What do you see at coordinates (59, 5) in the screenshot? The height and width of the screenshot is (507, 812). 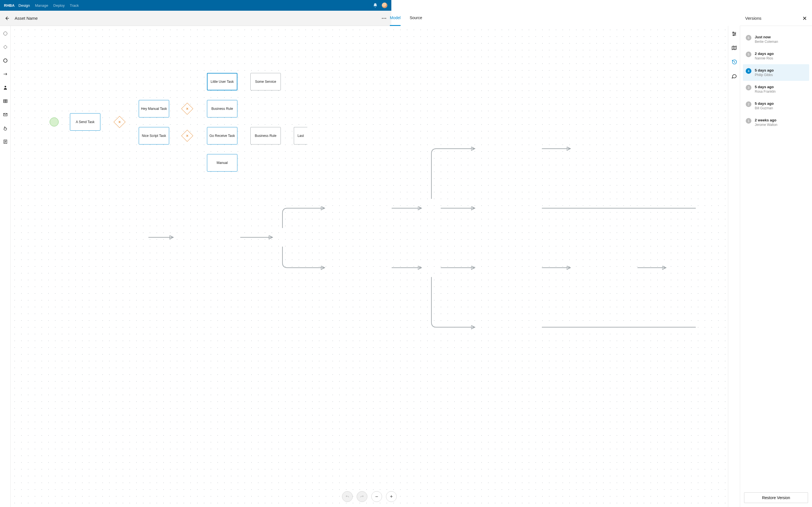 I see `nav-deploy: Deploy` at bounding box center [59, 5].